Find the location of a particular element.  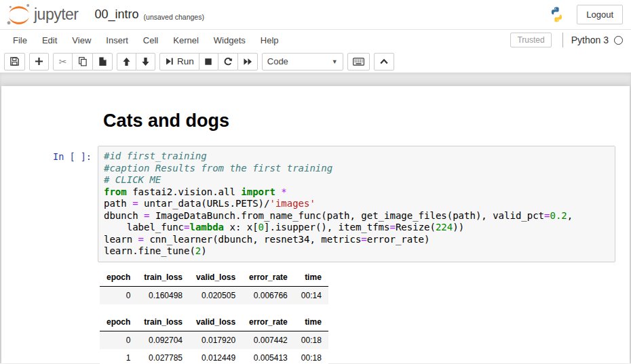

table-cell: 0.027785 is located at coordinates (163, 357).